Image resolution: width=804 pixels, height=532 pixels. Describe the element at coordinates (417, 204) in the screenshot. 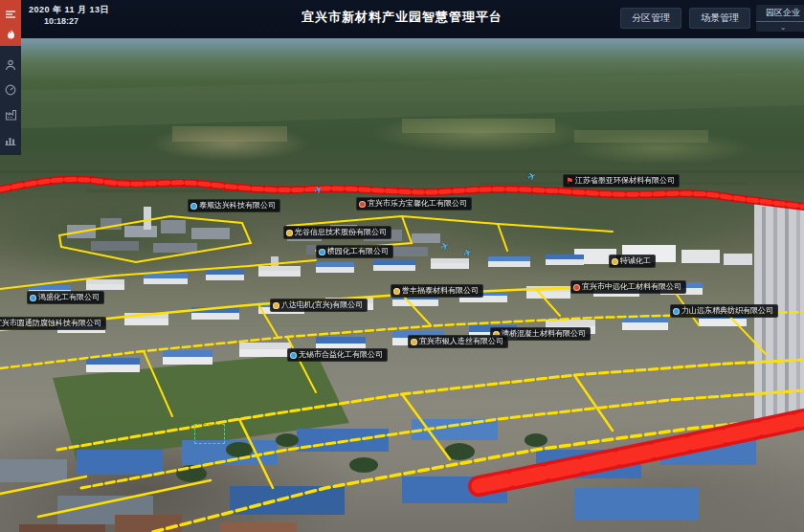

I see `factory-label-text: 宜兴市乐方宝馨化工有限公司` at that location.